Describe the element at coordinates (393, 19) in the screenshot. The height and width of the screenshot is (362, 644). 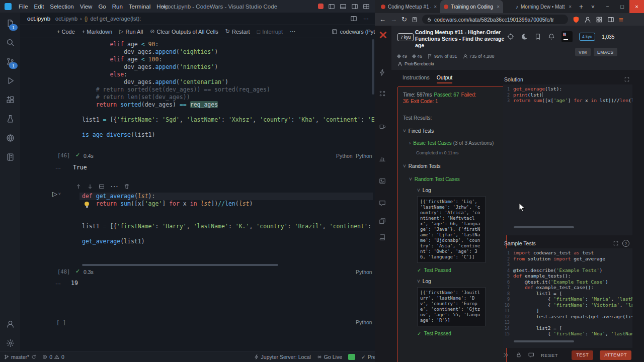
I see `forward-button: →` at that location.